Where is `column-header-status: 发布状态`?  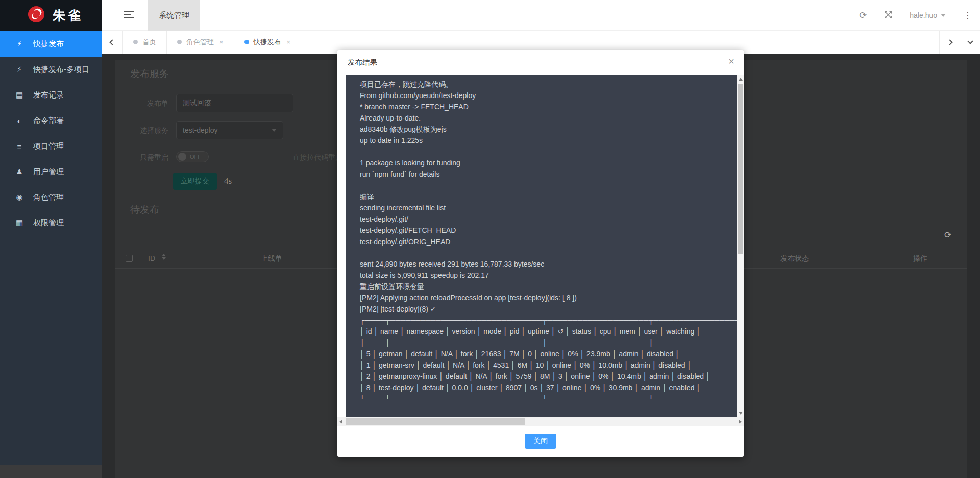 column-header-status: 发布状态 is located at coordinates (795, 259).